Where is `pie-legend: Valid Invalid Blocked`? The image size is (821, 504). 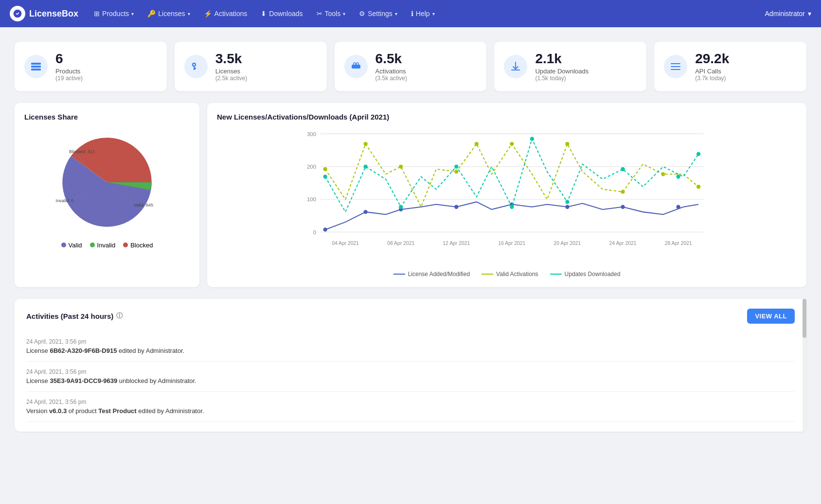 pie-legend: Valid Invalid Blocked is located at coordinates (107, 245).